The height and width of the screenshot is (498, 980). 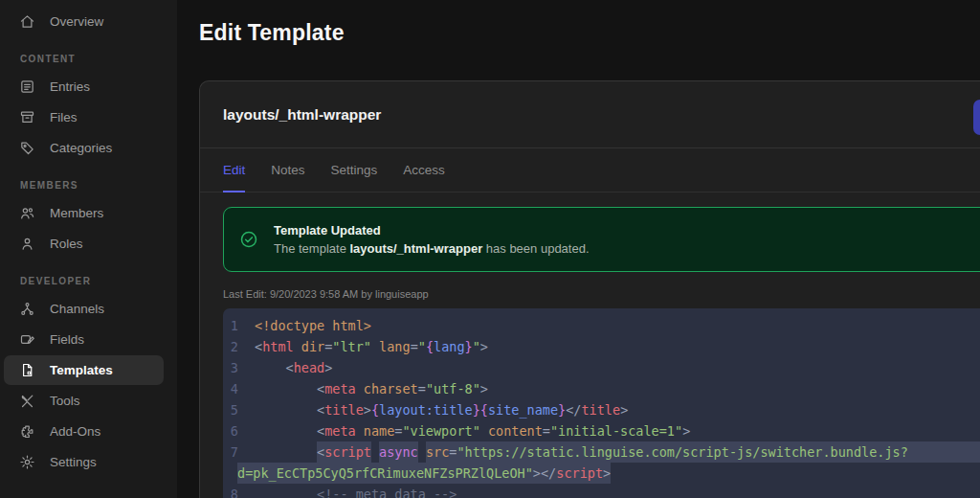 I want to click on members-icon, so click(x=27, y=213).